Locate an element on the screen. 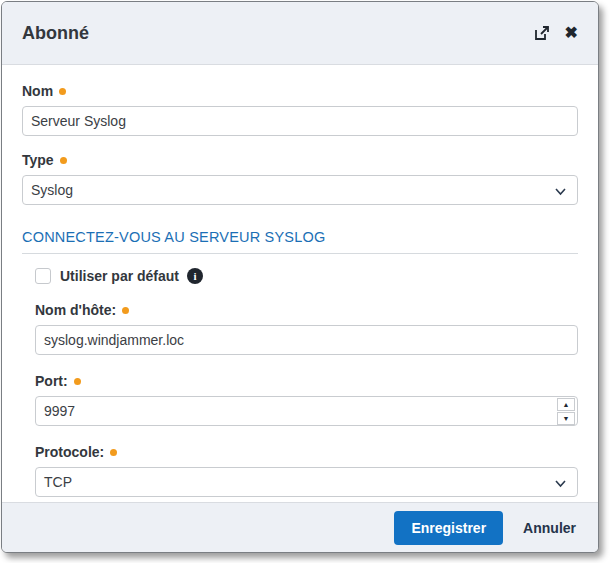 The height and width of the screenshot is (563, 610). expand-icon is located at coordinates (542, 33).